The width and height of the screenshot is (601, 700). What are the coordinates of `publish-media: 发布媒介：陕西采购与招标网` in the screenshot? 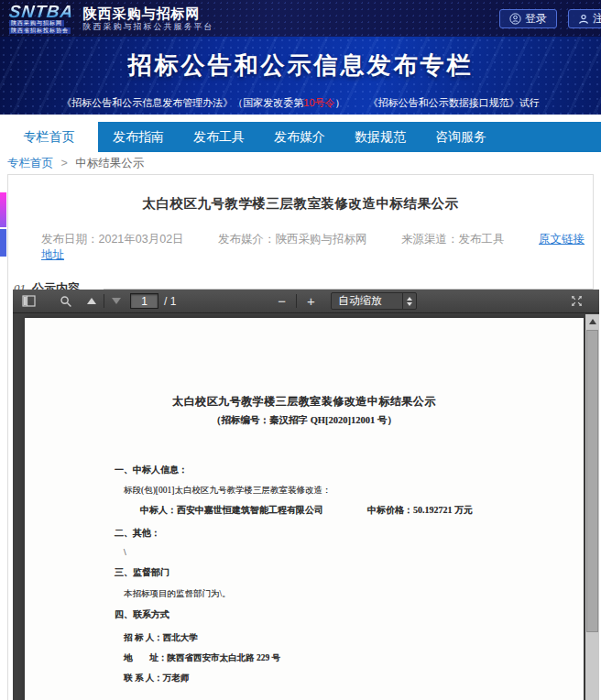 It's located at (293, 239).